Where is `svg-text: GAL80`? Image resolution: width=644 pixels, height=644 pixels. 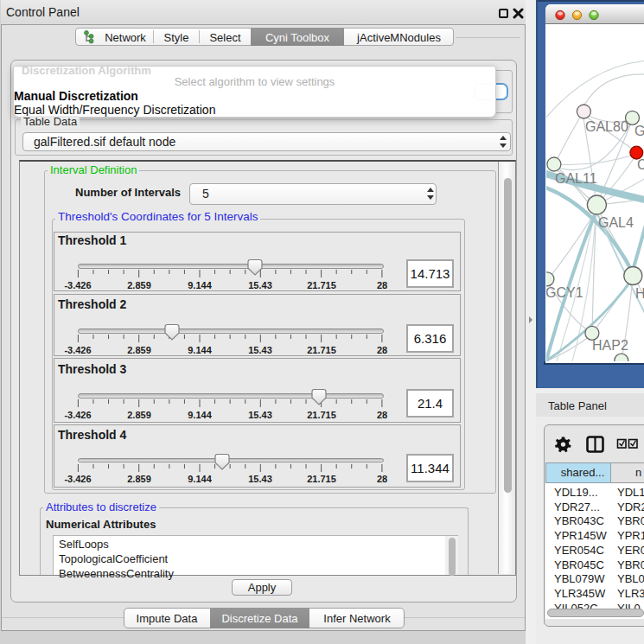 svg-text: GAL80 is located at coordinates (607, 126).